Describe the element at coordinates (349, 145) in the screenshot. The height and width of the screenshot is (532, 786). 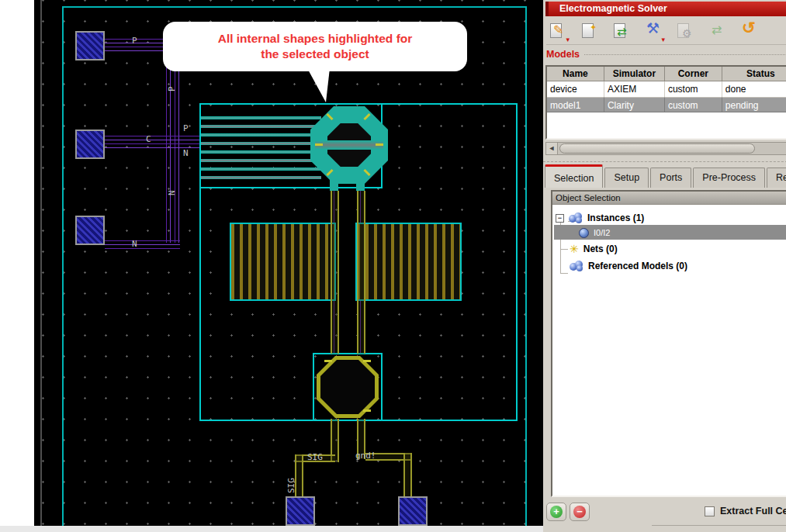
I see `inductor-center-tap` at that location.